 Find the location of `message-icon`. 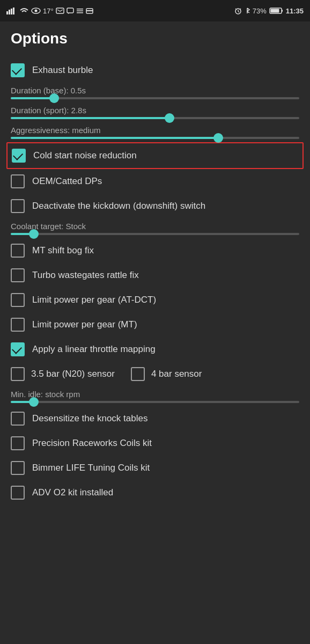

message-icon is located at coordinates (60, 11).